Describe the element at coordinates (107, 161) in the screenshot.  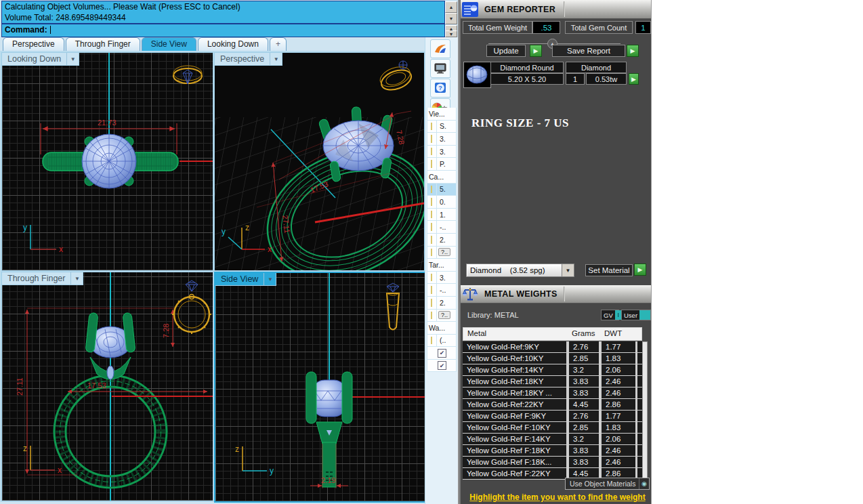
I see `viewport-canvas-looking-down: 21.73` at that location.